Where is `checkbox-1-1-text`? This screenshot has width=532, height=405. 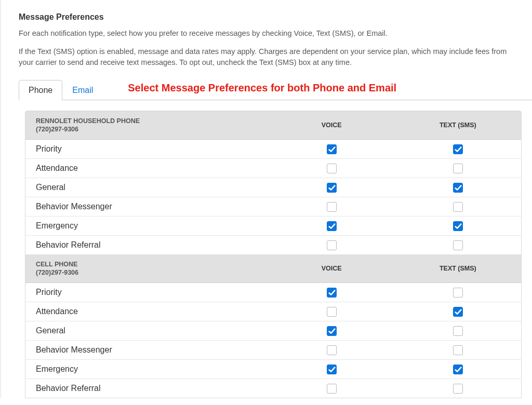 checkbox-1-1-text is located at coordinates (458, 312).